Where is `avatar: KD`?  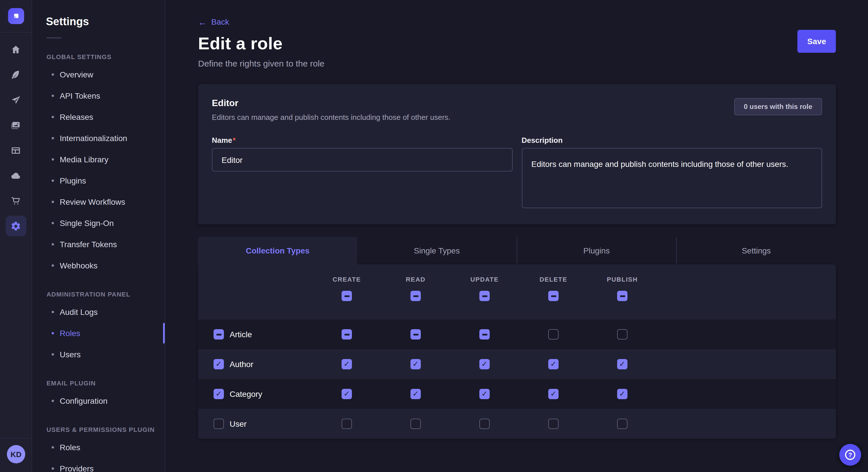
avatar: KD is located at coordinates (16, 454).